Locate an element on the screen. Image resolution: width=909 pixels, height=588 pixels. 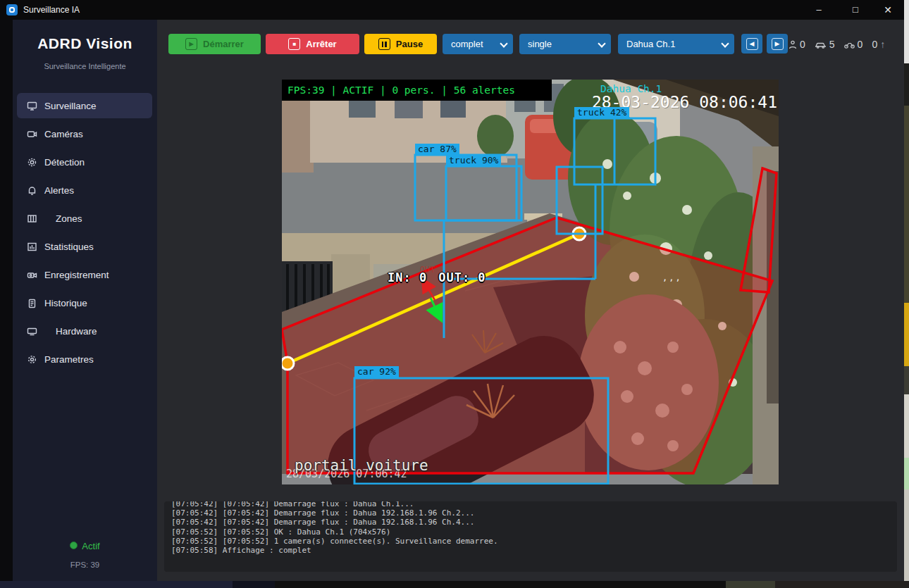
sidebar-item-hardware: Hardware is located at coordinates (85, 331).